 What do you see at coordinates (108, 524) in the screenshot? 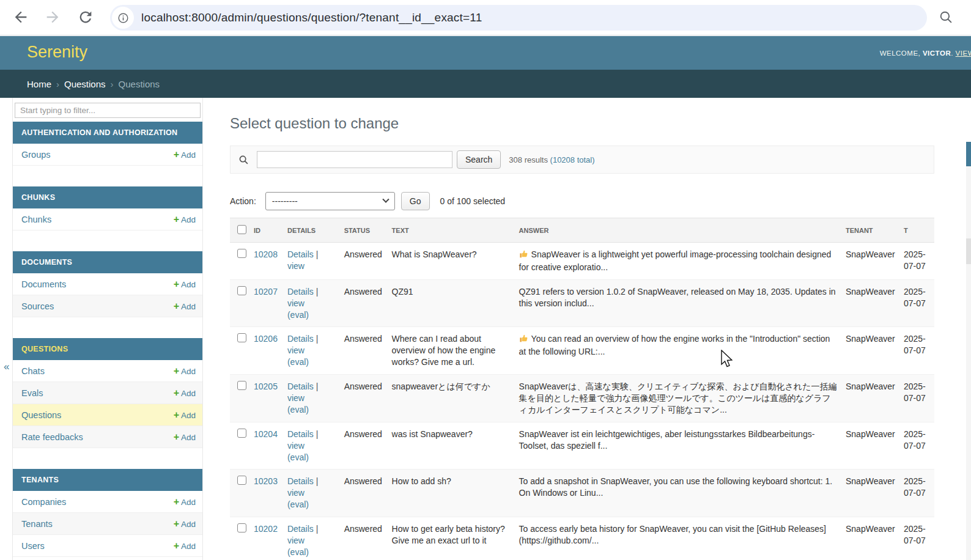
I see `sidebar-item: Tenants +Add` at bounding box center [108, 524].